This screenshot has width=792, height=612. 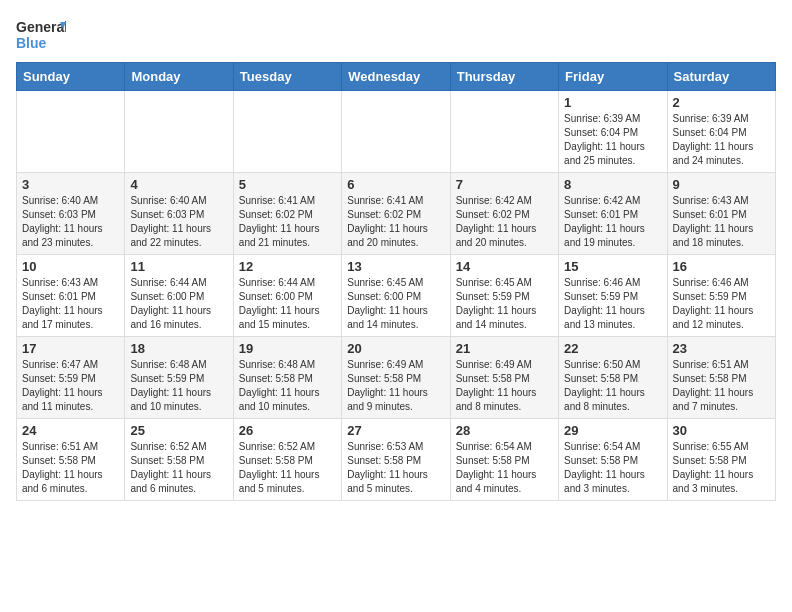 What do you see at coordinates (396, 77) in the screenshot?
I see `calendar-header: SundayMondayTuesdayWednesdayThursdayFrid…` at bounding box center [396, 77].